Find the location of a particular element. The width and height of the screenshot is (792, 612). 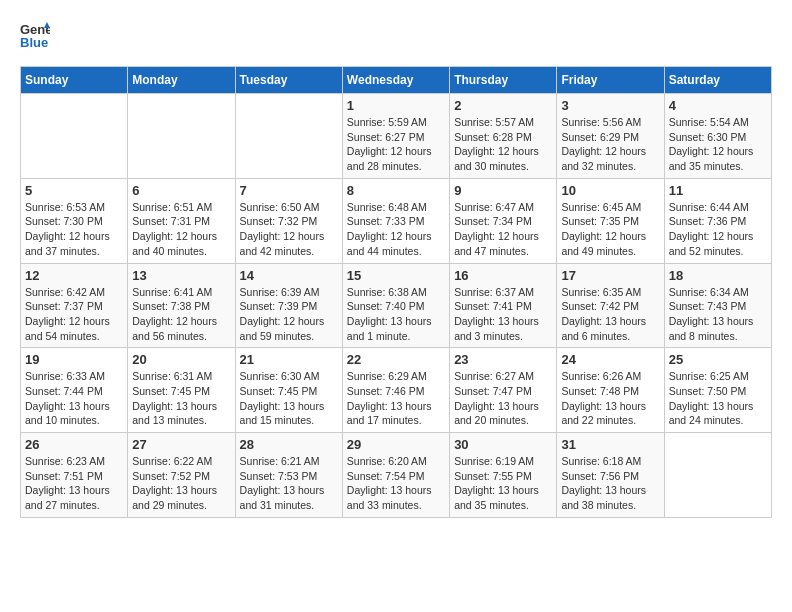

day-number: 8 is located at coordinates (396, 190).